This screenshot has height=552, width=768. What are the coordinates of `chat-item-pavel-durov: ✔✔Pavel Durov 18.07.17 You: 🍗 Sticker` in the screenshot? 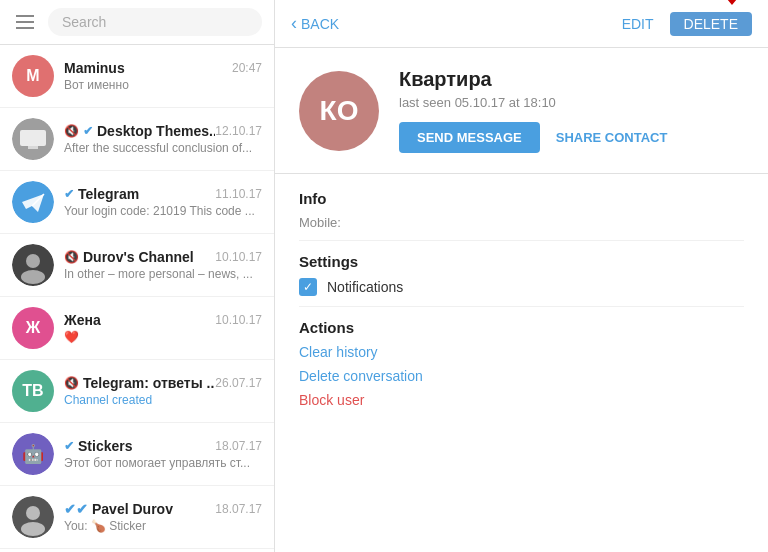 It's located at (137, 518).